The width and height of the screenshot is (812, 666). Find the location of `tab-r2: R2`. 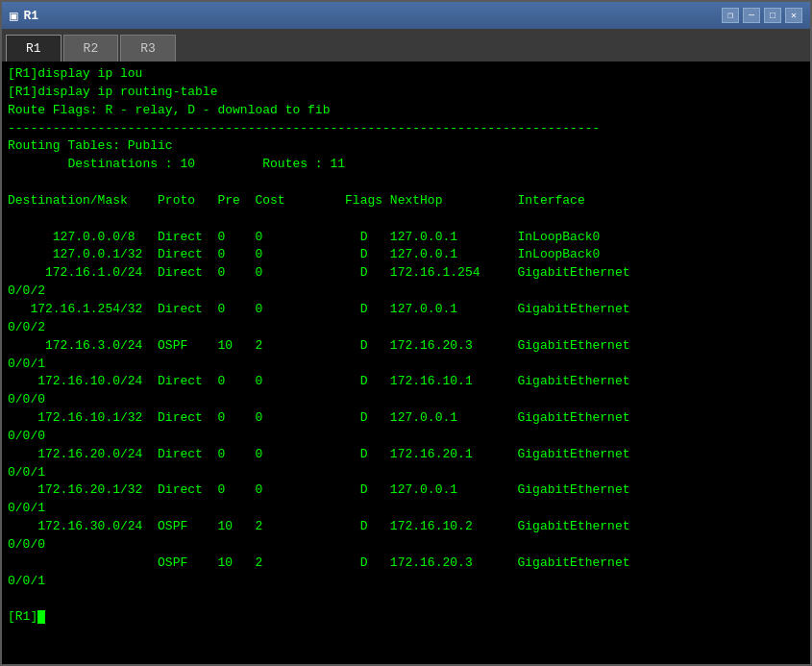

tab-r2: R2 is located at coordinates (91, 48).